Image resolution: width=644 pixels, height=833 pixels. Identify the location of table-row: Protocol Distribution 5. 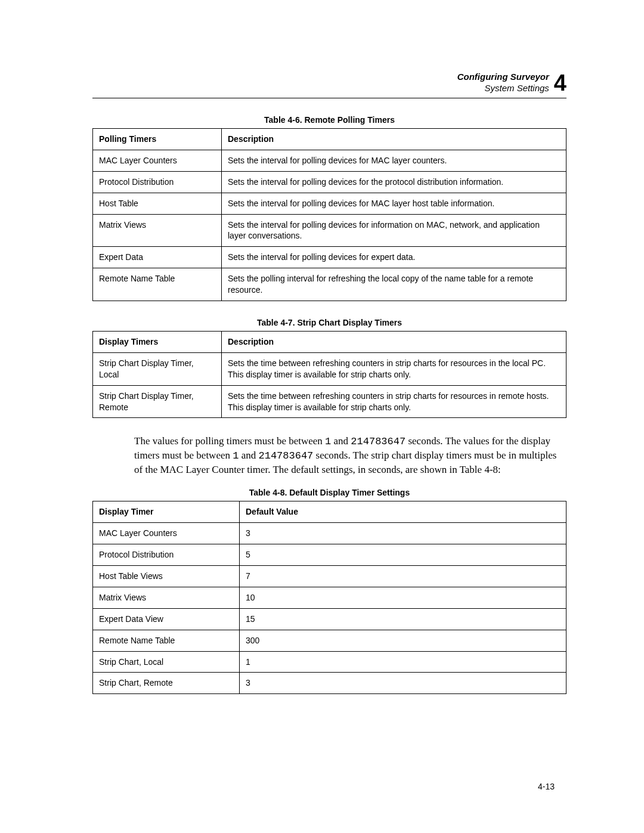
(330, 555).